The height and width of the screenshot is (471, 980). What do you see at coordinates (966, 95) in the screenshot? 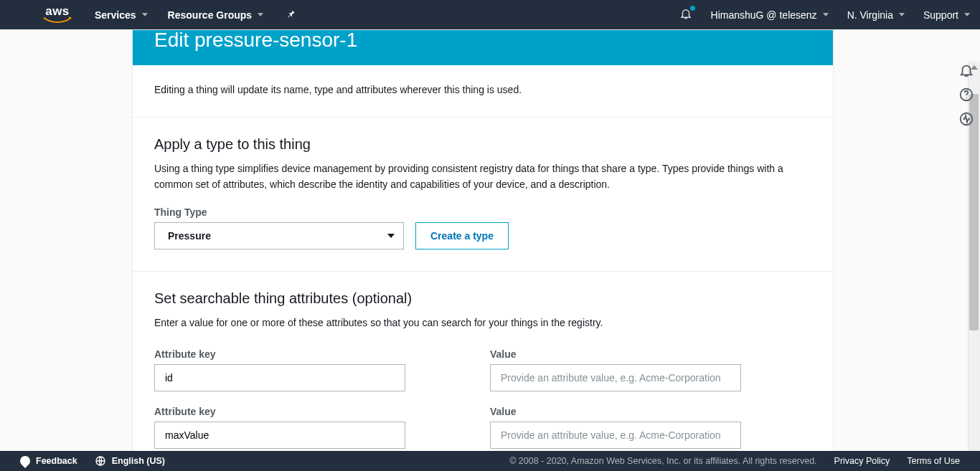
I see `help-icon` at bounding box center [966, 95].